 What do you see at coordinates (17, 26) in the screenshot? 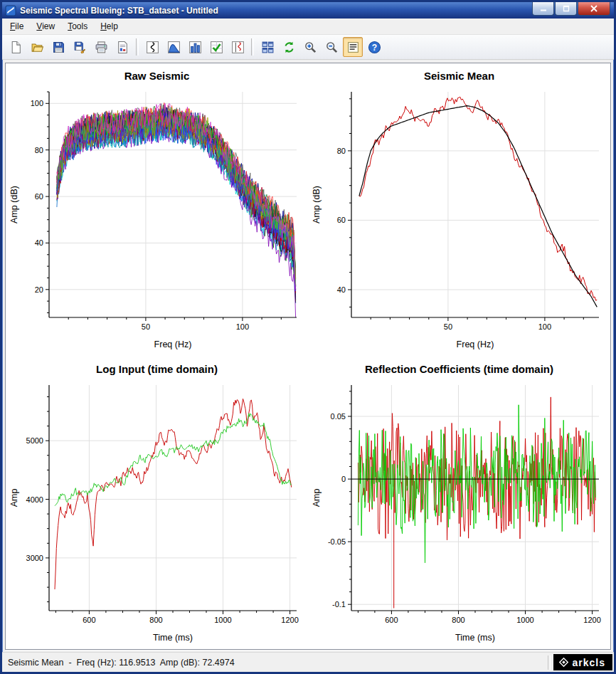
I see `menu-item-file: File` at bounding box center [17, 26].